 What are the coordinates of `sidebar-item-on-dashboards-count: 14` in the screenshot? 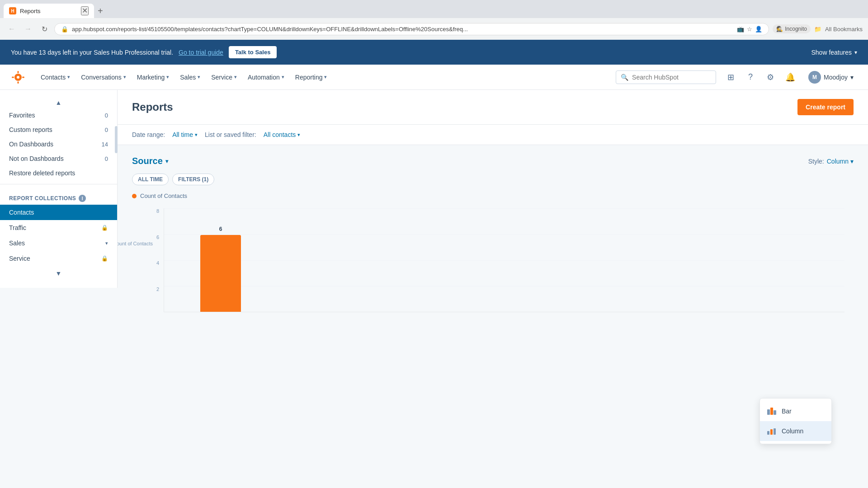 It's located at (105, 145).